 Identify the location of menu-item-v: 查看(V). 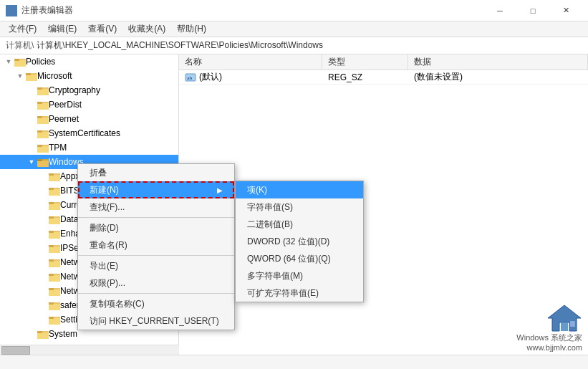
(102, 29).